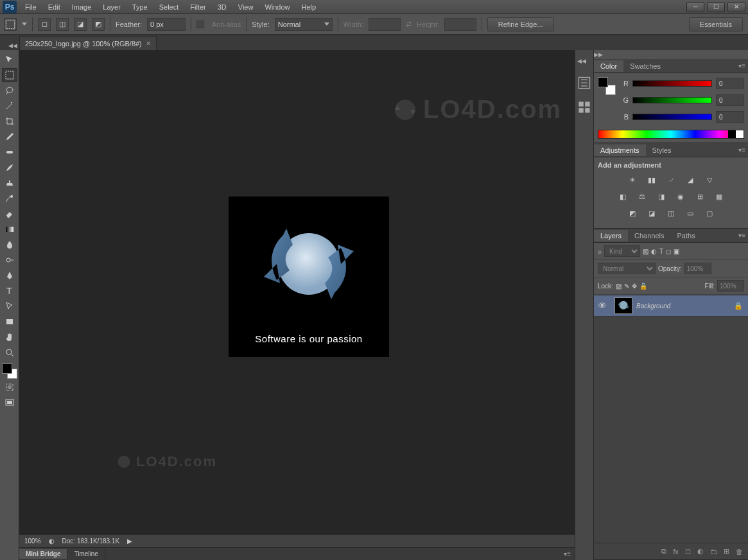  What do you see at coordinates (609, 66) in the screenshot?
I see `tab-color: Color` at bounding box center [609, 66].